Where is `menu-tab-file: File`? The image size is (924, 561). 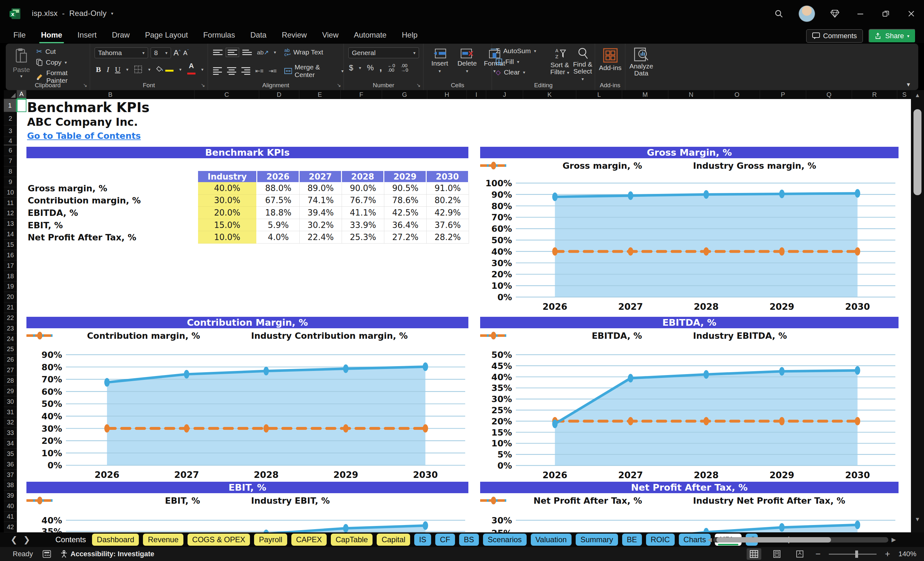 menu-tab-file: File is located at coordinates (20, 35).